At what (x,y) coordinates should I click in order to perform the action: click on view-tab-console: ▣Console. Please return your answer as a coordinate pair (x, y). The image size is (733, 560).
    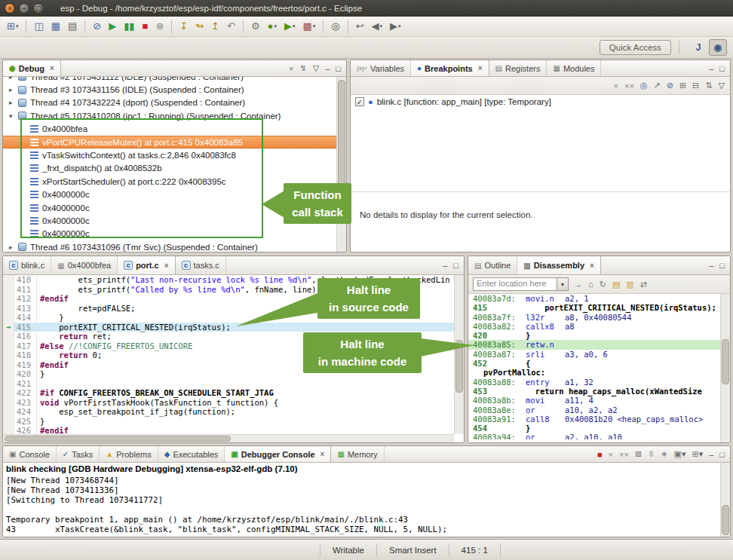
    Looking at the image, I should click on (30, 454).